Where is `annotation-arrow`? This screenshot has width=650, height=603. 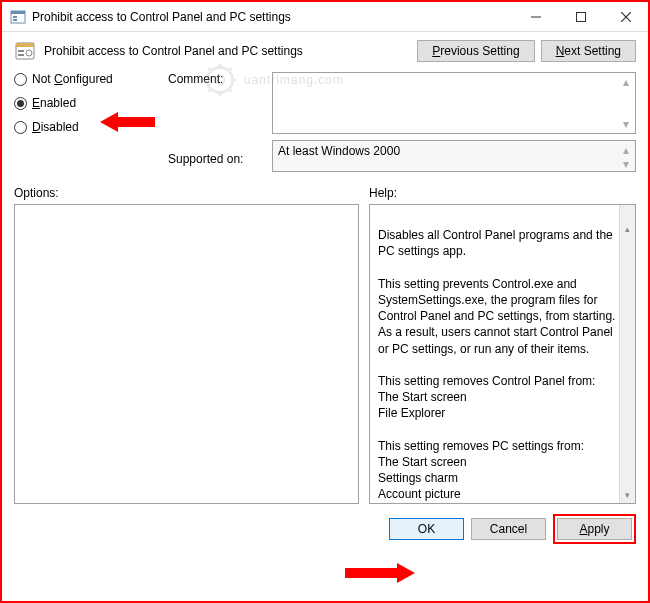 annotation-arrow is located at coordinates (380, 573).